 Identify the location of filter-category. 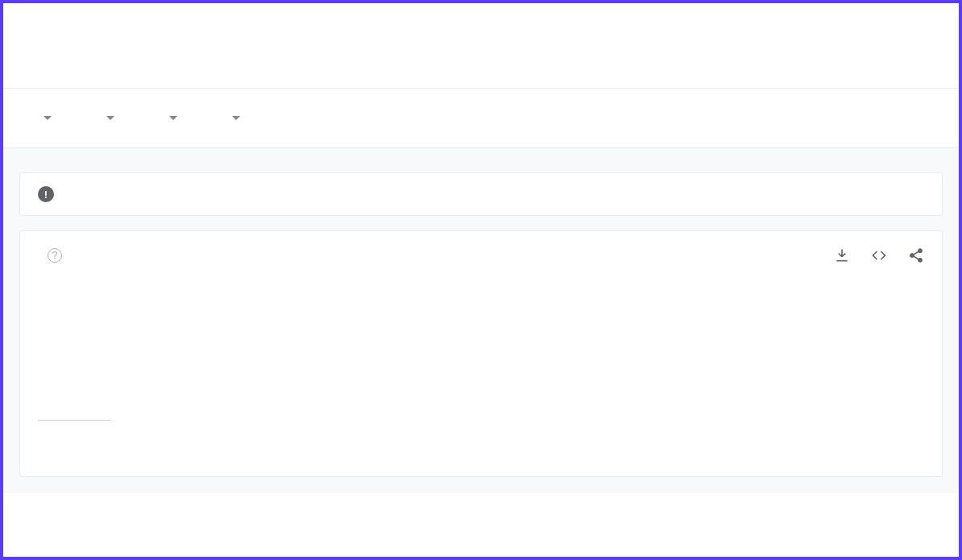
(169, 118).